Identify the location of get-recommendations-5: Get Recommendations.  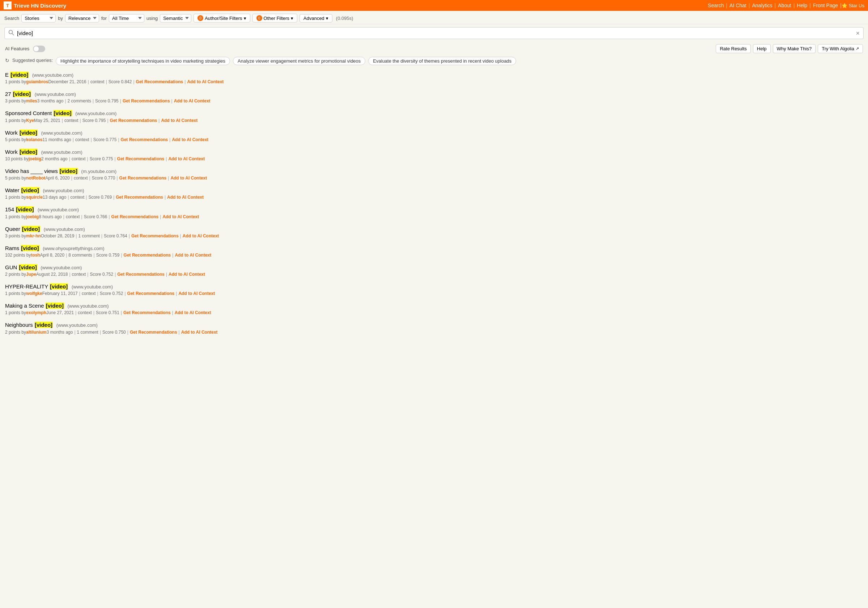
(143, 178).